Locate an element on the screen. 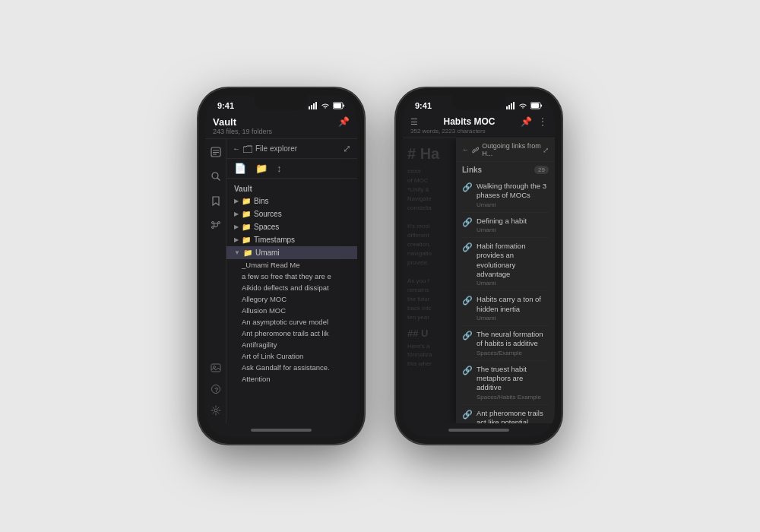 Image resolution: width=760 pixels, height=532 pixels. sidebar-icon-bookmark is located at coordinates (216, 201).